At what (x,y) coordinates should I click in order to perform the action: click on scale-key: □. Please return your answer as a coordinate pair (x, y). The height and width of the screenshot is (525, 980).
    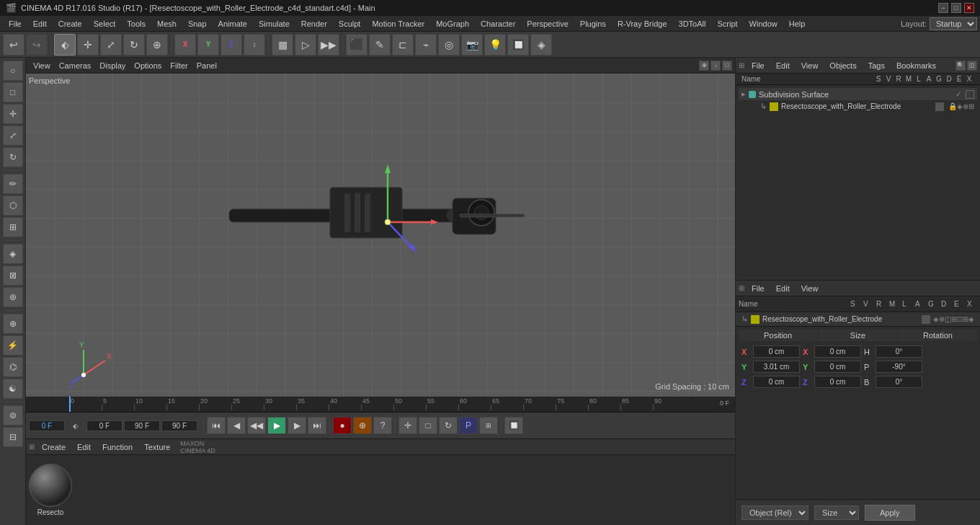
    Looking at the image, I should click on (428, 425).